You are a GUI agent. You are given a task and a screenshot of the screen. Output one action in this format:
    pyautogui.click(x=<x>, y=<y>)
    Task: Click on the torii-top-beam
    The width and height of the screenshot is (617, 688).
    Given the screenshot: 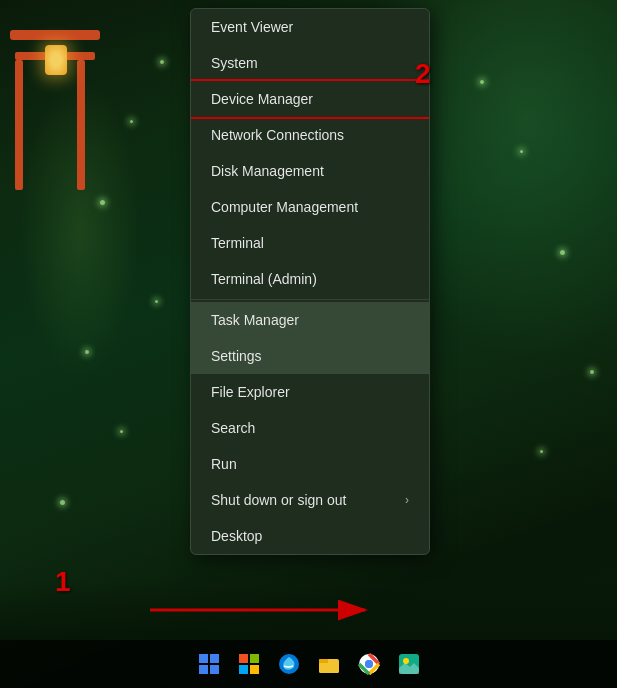 What is the action you would take?
    pyautogui.click(x=55, y=35)
    